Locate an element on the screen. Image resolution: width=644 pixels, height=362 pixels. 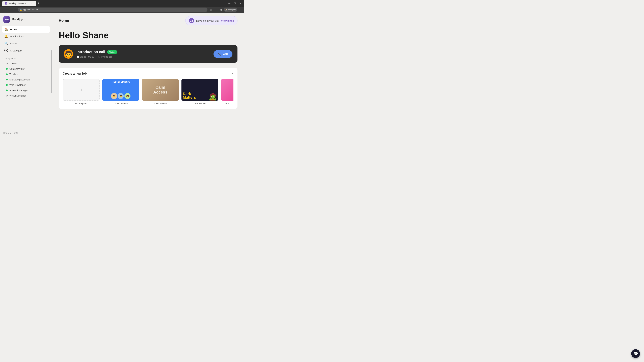
plus-icon: + is located at coordinates (81, 90).